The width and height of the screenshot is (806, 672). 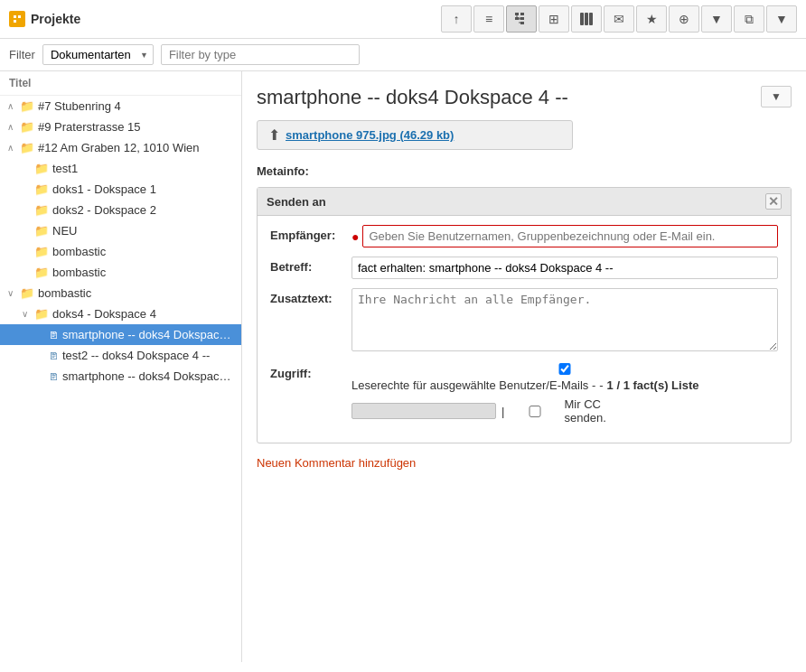 I want to click on sidebar-item-label-11: doks4 - Dokspace 4, so click(x=105, y=314).